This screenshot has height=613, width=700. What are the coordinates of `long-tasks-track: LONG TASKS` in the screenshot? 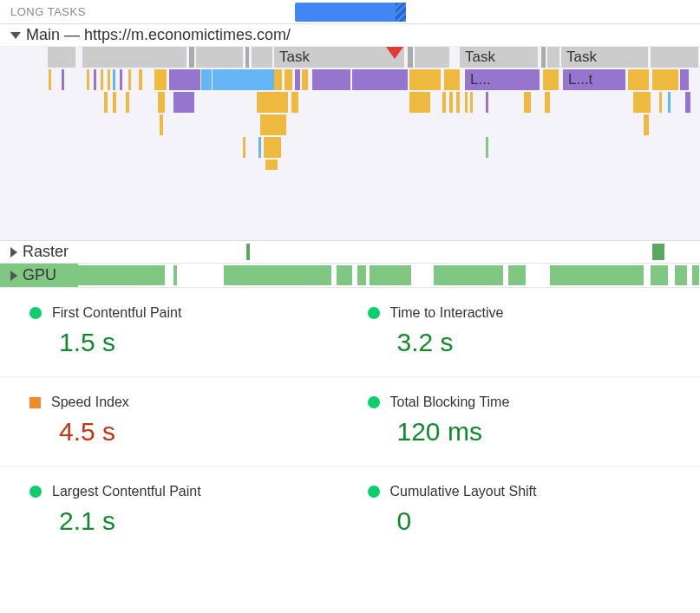 It's located at (350, 12).